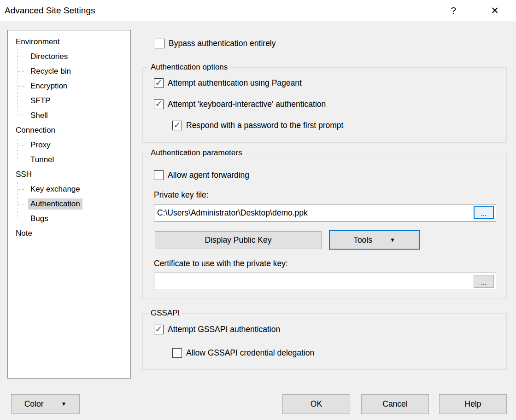 This screenshot has width=516, height=420. Describe the element at coordinates (325, 281) in the screenshot. I see `certificate-input: ...` at that location.